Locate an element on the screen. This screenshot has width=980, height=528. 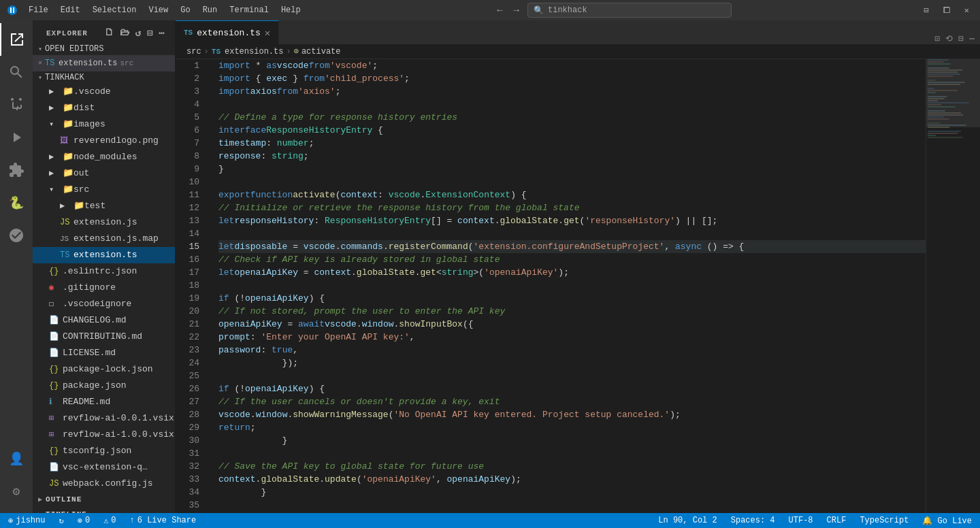
activity-settings: ⚙ is located at coordinates (16, 491).